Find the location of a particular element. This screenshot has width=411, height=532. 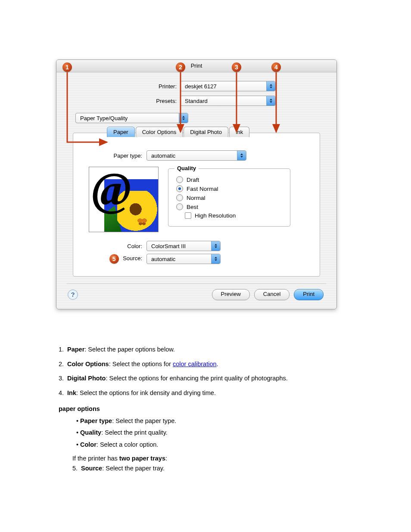

list-bold: Digital Photo is located at coordinates (86, 378).